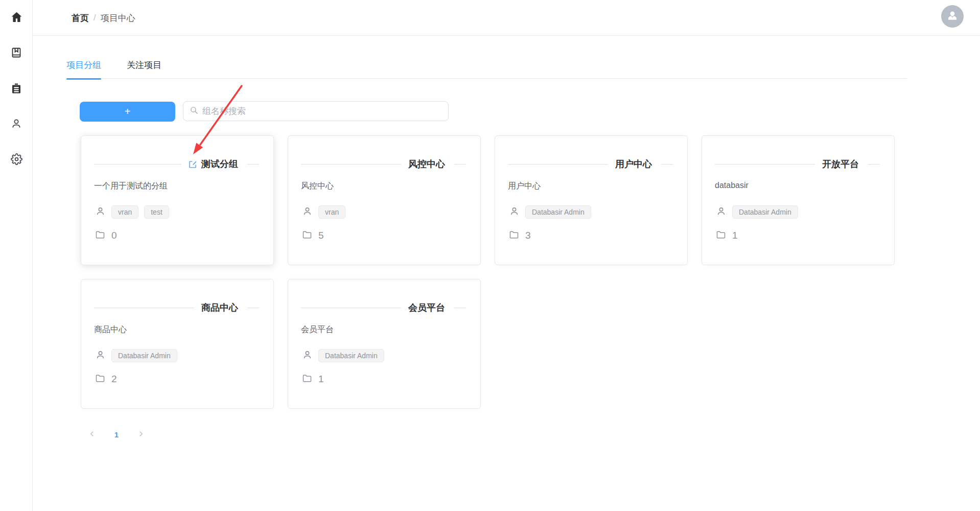 Image resolution: width=980 pixels, height=511 pixels. Describe the element at coordinates (591, 164) in the screenshot. I see `card-header: 用户中心` at that location.